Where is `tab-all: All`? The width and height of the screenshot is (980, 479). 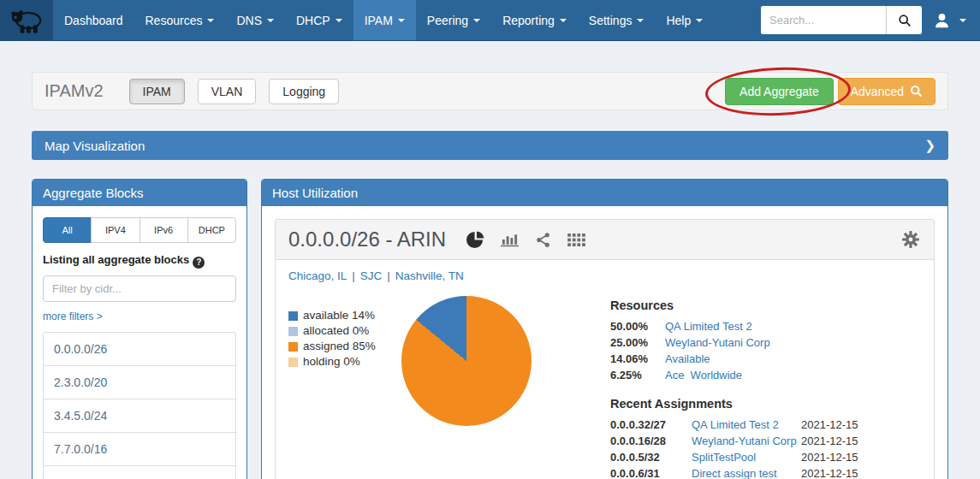 tab-all: All is located at coordinates (67, 230).